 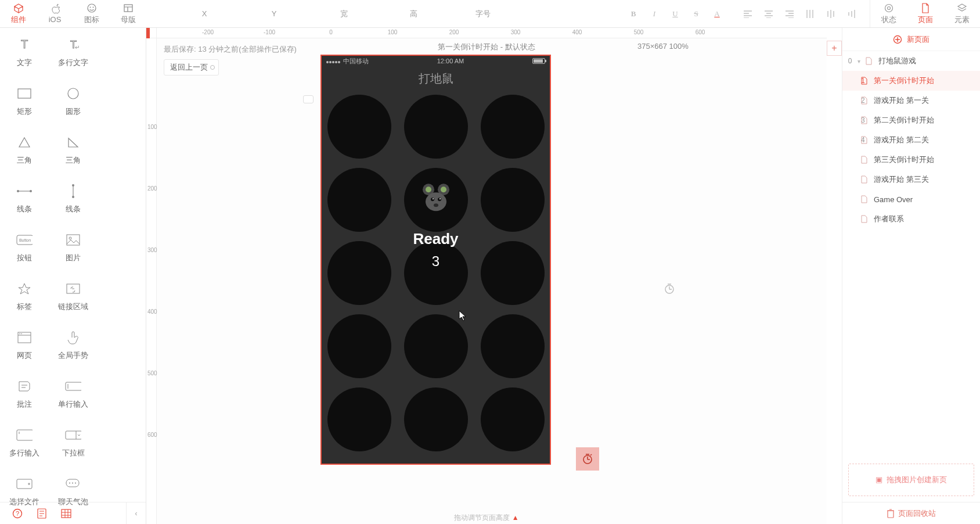 I want to click on ruler-vertical: 100200300400500600, so click(x=152, y=281).